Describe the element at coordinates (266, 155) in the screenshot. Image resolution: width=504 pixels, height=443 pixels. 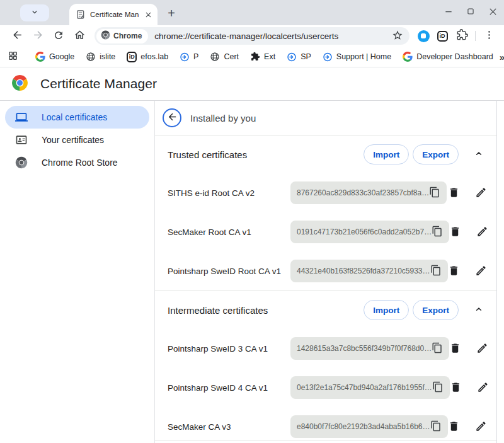
I see `section-title: Trusted certificates` at that location.